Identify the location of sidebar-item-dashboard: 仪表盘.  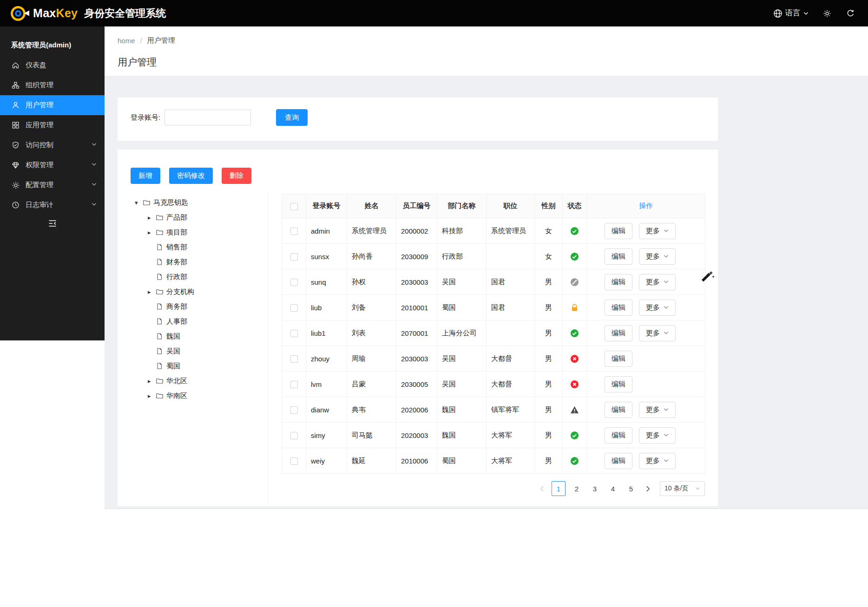
(52, 65).